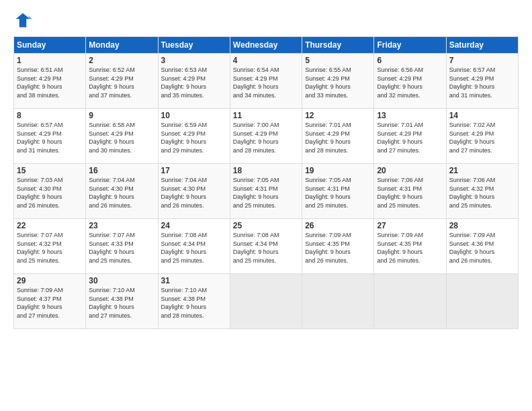 The width and height of the screenshot is (532, 411). Describe the element at coordinates (338, 60) in the screenshot. I see `day-number: 5` at that location.